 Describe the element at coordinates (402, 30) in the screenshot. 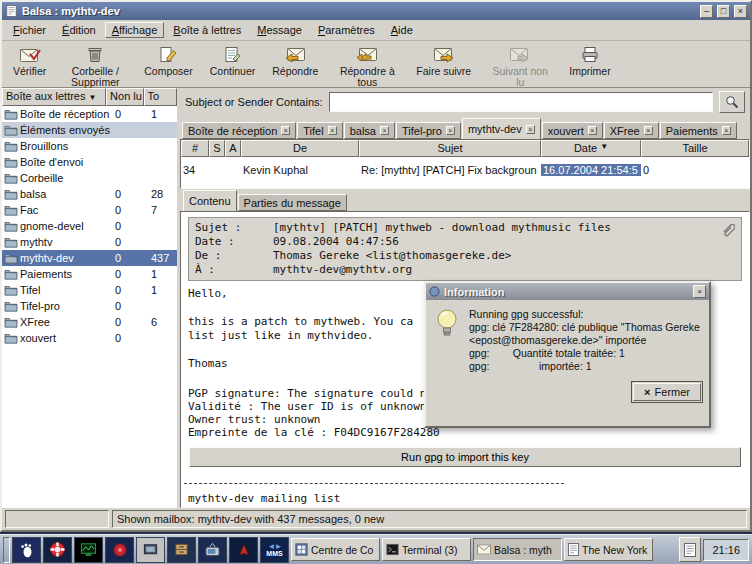

I see `menu-aide: Aide` at that location.